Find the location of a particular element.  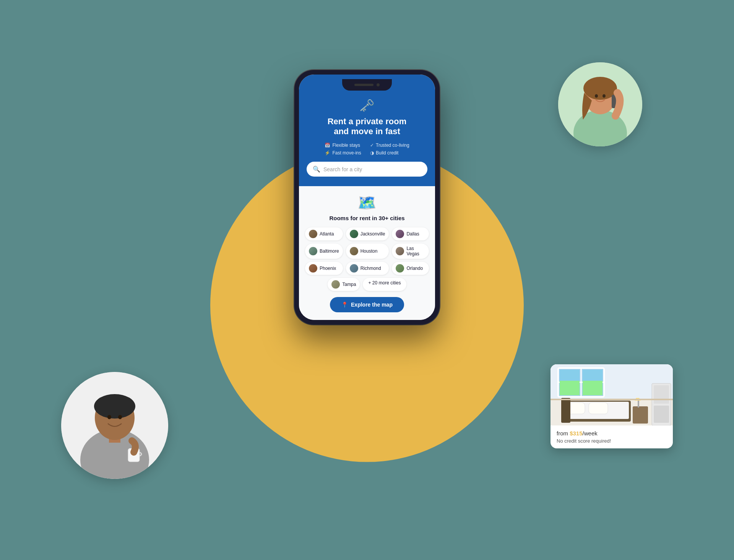

map-with-pin-icon: 🗺️ is located at coordinates (367, 203).